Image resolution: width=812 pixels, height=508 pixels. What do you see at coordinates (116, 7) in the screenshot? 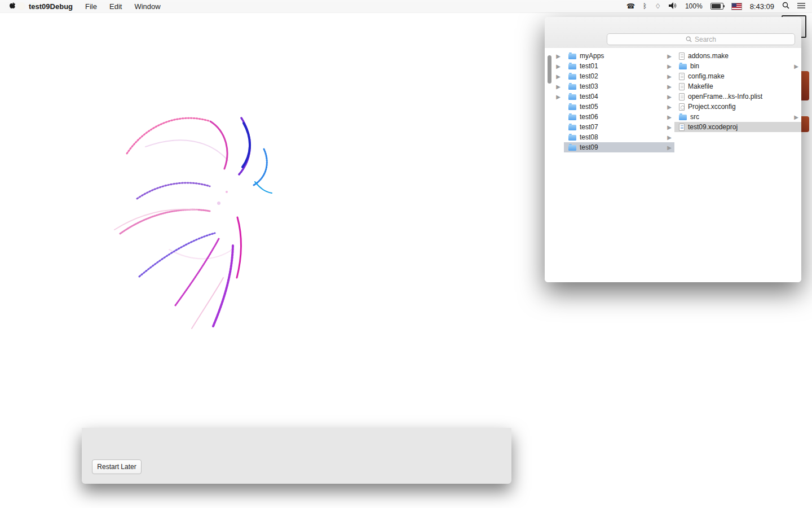
I see `menu-edit: Edit` at bounding box center [116, 7].